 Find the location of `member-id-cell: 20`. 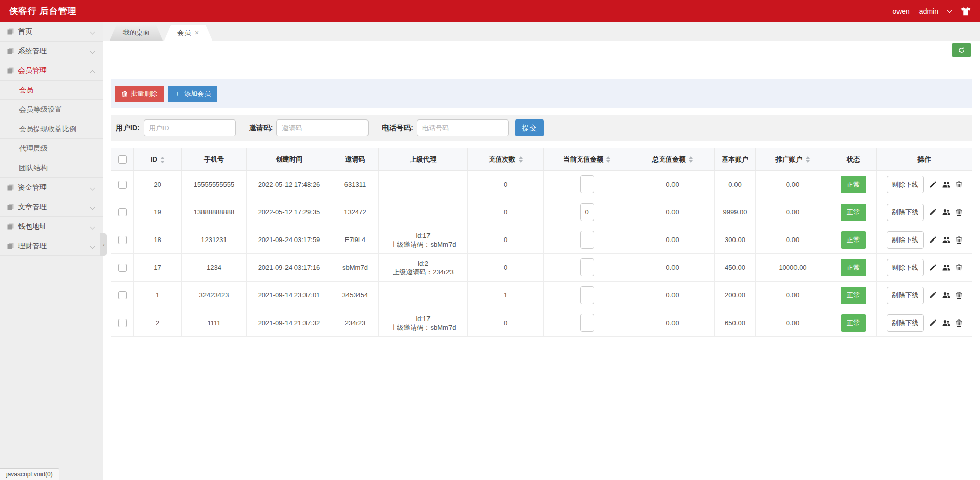

member-id-cell: 20 is located at coordinates (158, 185).